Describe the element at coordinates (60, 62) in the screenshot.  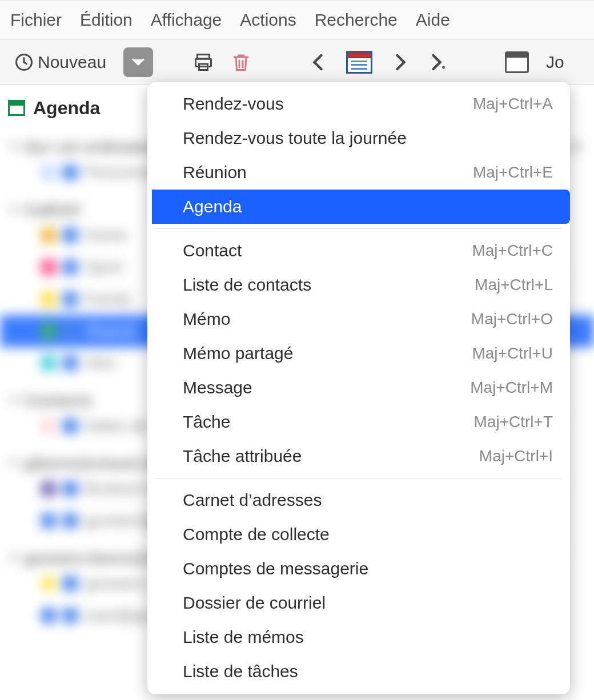
I see `new-button: Nouveau` at that location.